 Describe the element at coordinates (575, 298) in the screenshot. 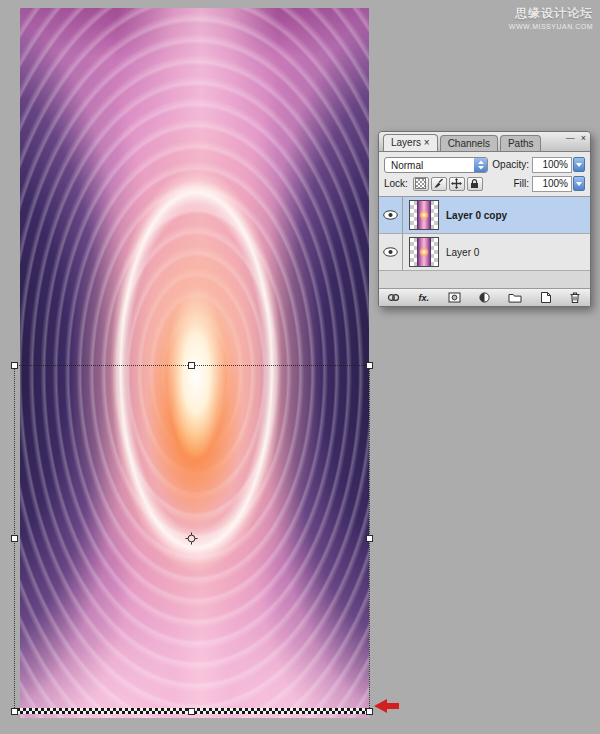

I see `trash-icon` at that location.